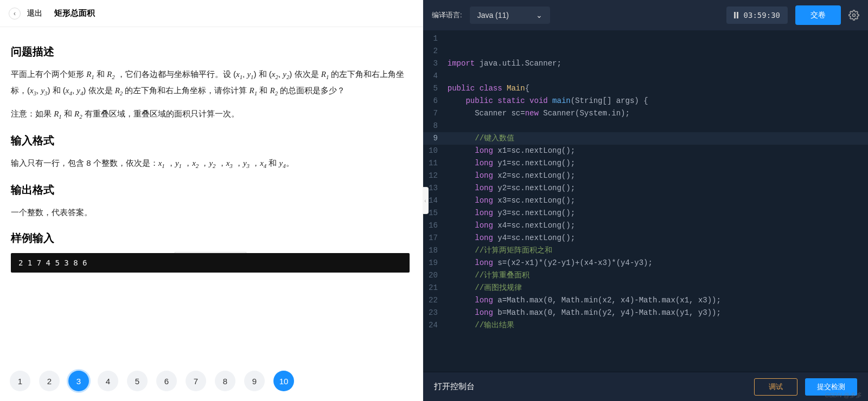 The image size is (868, 401). Describe the element at coordinates (646, 15) in the screenshot. I see `editor-header: 编译语言: Java (11) ⌄ 03:59:30 交卷` at that location.